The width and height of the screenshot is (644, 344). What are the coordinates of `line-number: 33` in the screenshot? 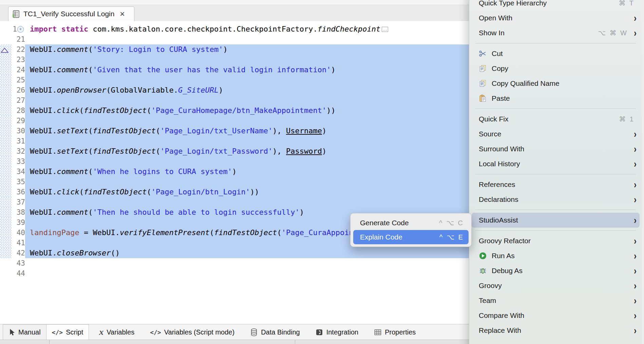 It's located at (18, 161).